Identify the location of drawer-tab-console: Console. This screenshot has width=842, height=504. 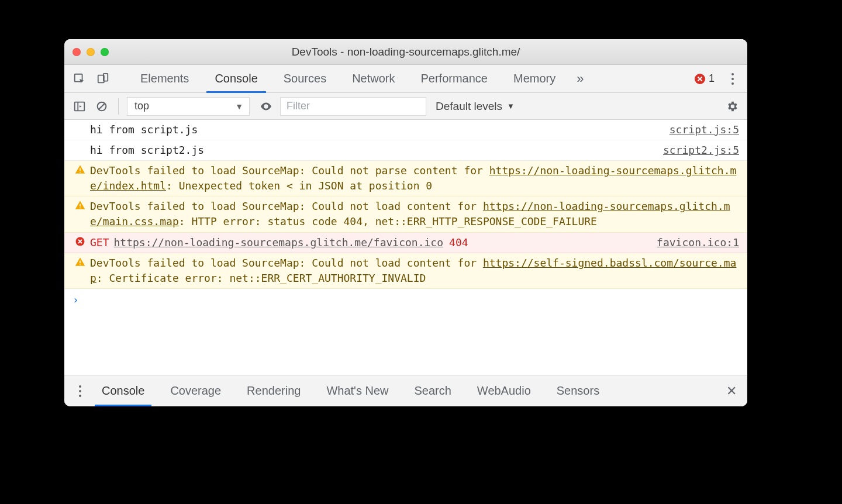
(123, 391).